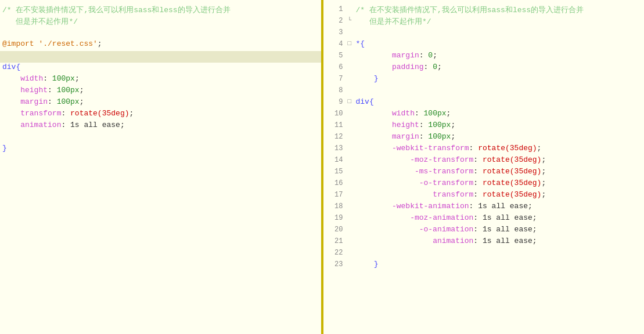 The width and height of the screenshot is (644, 334). What do you see at coordinates (484, 266) in the screenshot?
I see `line: 23 }` at bounding box center [484, 266].